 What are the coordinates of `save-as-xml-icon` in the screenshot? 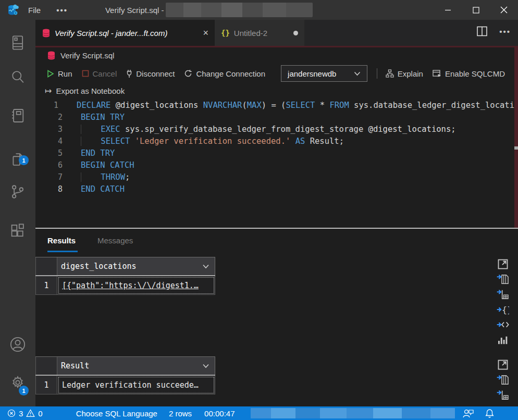 It's located at (503, 325).